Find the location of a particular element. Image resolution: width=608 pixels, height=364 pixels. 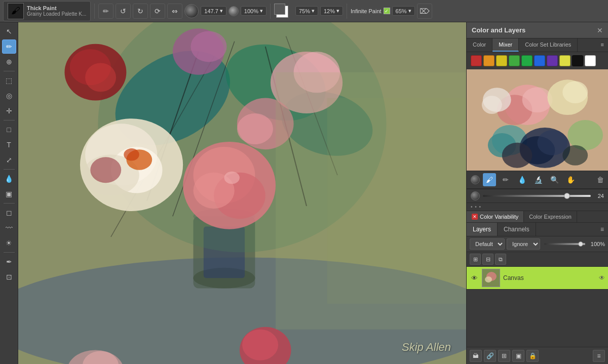

layers-bottom-lock: 🔒 is located at coordinates (533, 356).